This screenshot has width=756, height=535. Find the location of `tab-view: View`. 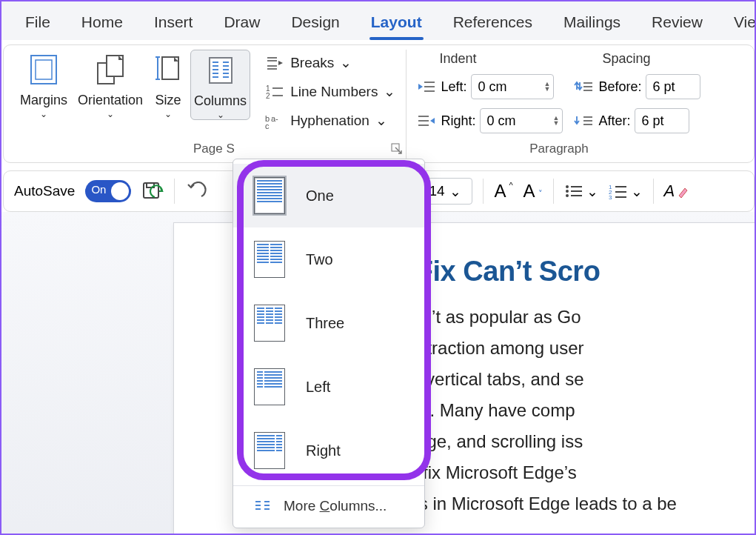

tab-view: View is located at coordinates (744, 24).